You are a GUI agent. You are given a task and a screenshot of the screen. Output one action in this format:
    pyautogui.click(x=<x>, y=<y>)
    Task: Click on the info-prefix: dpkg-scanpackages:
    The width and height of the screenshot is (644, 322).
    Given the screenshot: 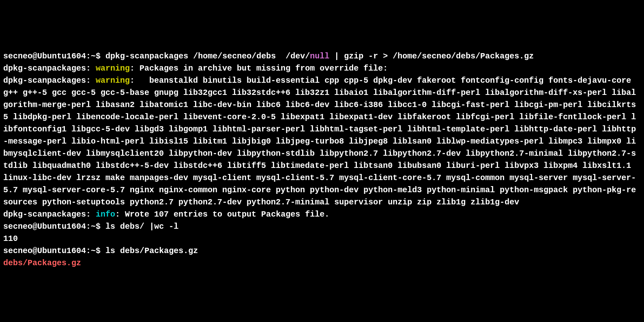 What is the action you would take?
    pyautogui.click(x=49, y=214)
    